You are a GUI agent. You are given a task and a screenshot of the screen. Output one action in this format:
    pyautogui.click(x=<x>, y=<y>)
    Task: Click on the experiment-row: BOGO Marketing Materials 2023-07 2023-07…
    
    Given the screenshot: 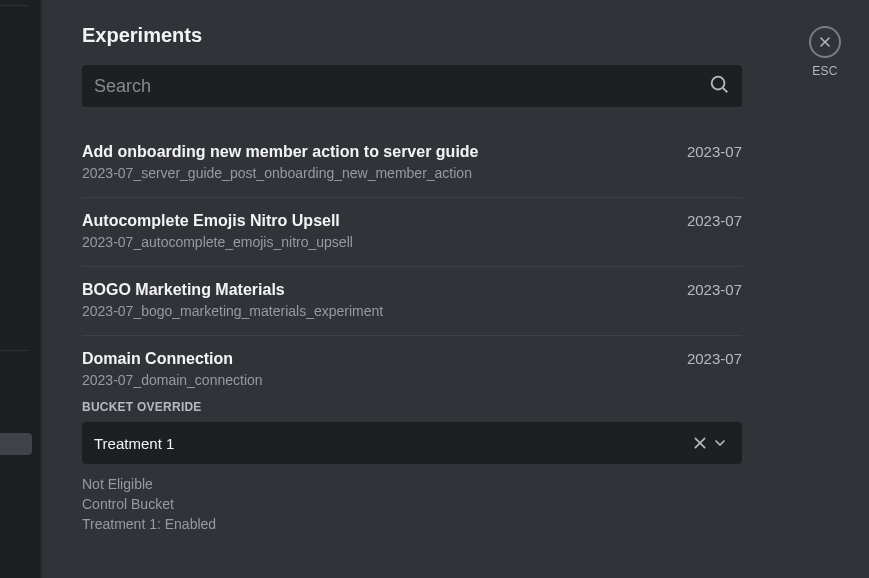 What is the action you would take?
    pyautogui.click(x=412, y=302)
    